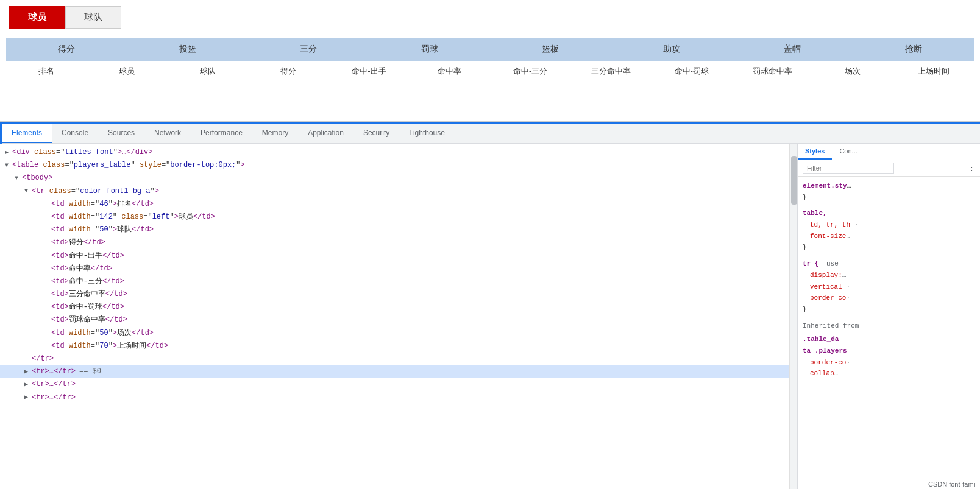 The width and height of the screenshot is (980, 489). What do you see at coordinates (395, 371) in the screenshot?
I see `dom-line-tr-selected: <tr>…</tr> == $0` at bounding box center [395, 371].